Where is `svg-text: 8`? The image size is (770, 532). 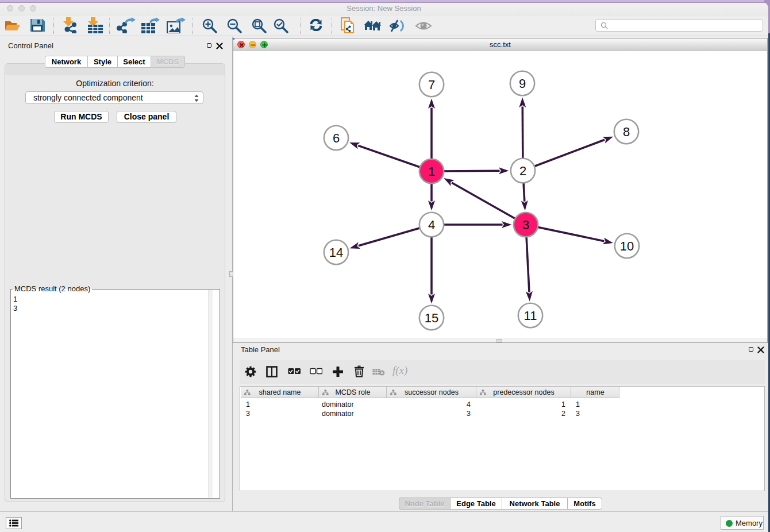 svg-text: 8 is located at coordinates (626, 132).